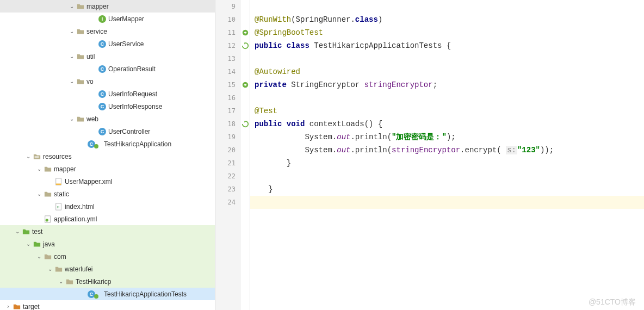 The image size is (644, 310). Describe the element at coordinates (108, 207) in the screenshot. I see `tree-item: Hindex.html` at that location.